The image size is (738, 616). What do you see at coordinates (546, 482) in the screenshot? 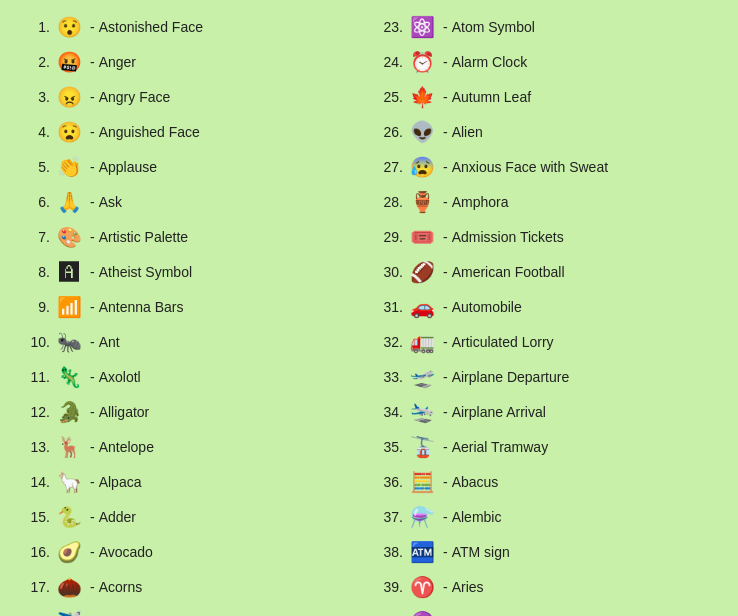
I see `list-item: 36.🧮-Abacus` at bounding box center [546, 482].